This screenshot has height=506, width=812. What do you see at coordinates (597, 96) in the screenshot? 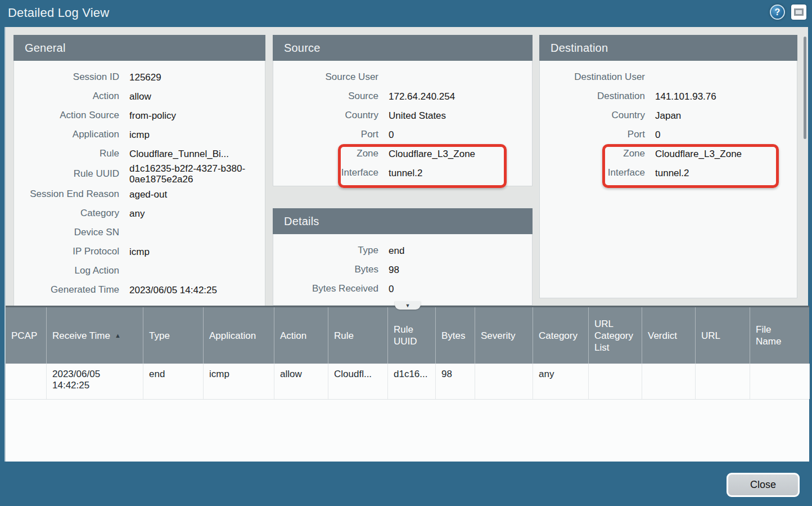
I see `field-label: Destination` at bounding box center [597, 96].